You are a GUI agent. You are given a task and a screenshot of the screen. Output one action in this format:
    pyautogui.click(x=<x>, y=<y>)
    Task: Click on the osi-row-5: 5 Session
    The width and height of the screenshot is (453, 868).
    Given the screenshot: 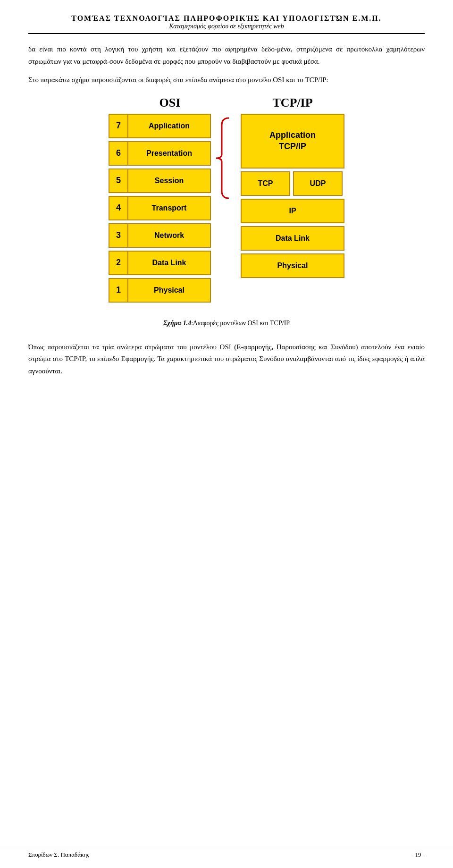 What is the action you would take?
    pyautogui.click(x=159, y=181)
    